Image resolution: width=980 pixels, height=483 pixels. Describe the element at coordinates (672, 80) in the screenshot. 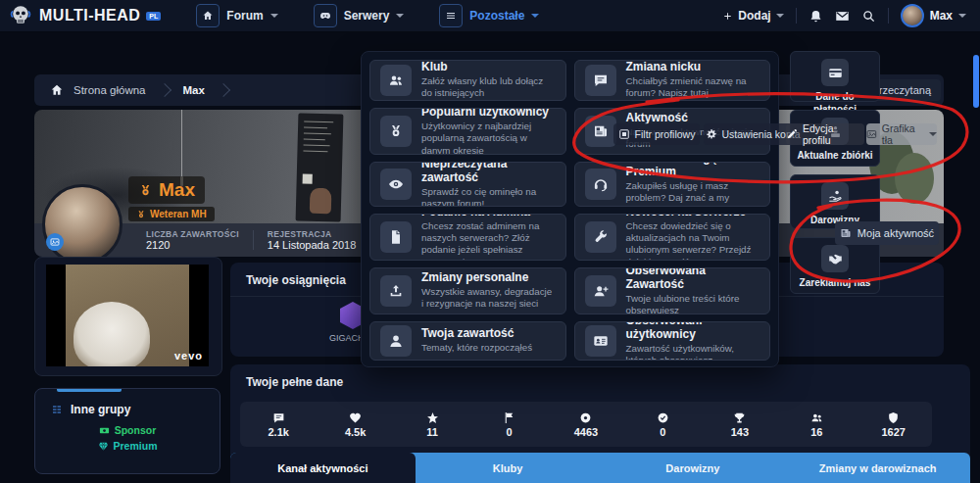

I see `menu-item-zmiana-nicku: Zmiana nickuChciałbyś zmienić nazwę na f…` at that location.